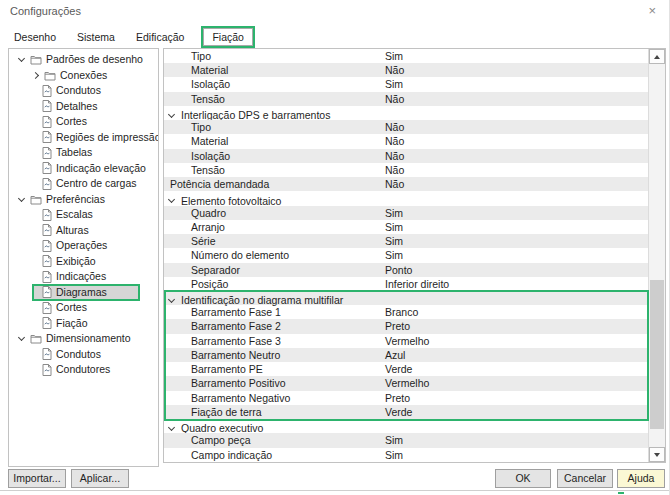 The height and width of the screenshot is (495, 670). What do you see at coordinates (84, 76) in the screenshot?
I see `tree-item-conexoes: Conexões` at bounding box center [84, 76].